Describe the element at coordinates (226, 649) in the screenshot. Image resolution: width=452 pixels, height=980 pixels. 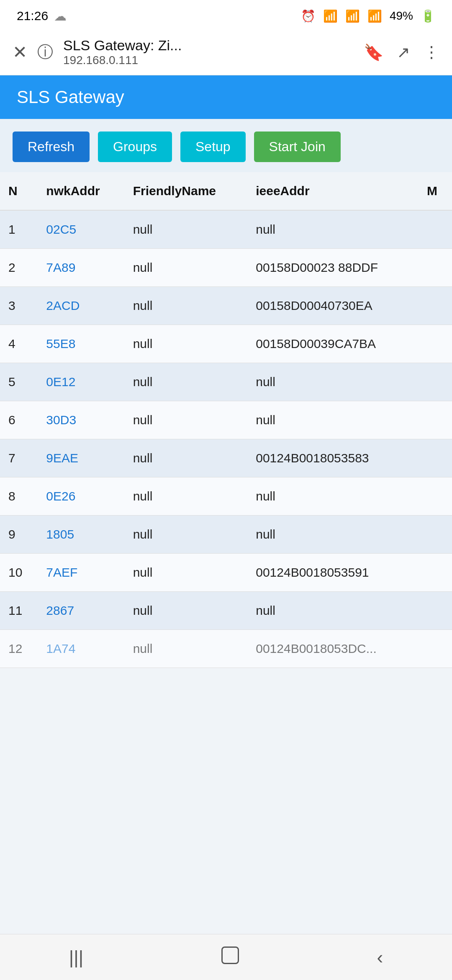
I see `table-row: 121A74null00124B0018053DC...` at that location.